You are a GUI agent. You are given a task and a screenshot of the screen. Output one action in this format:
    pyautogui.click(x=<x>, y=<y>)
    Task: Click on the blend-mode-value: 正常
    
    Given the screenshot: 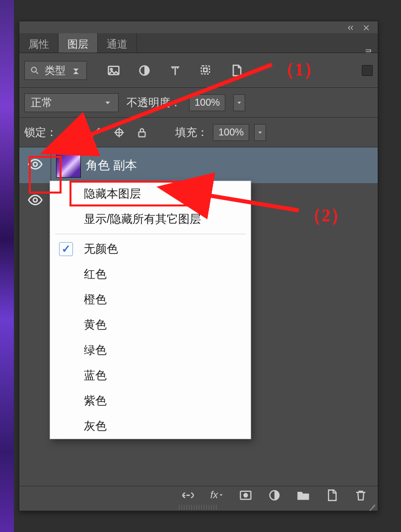 What is the action you would take?
    pyautogui.click(x=42, y=103)
    